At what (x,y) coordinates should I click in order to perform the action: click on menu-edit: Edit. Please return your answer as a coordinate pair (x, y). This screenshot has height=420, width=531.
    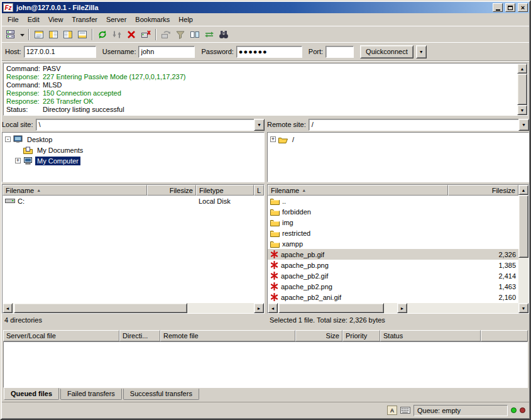
    Looking at the image, I should click on (34, 19).